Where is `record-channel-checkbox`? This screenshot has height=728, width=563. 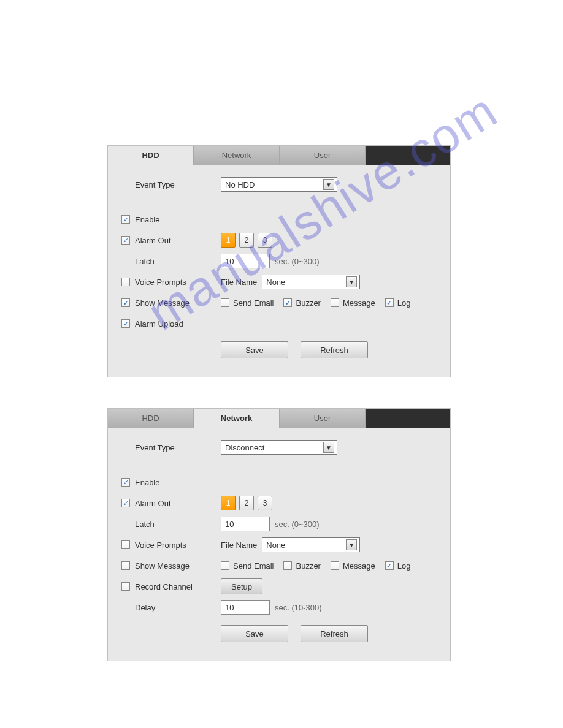 record-channel-checkbox is located at coordinates (126, 586).